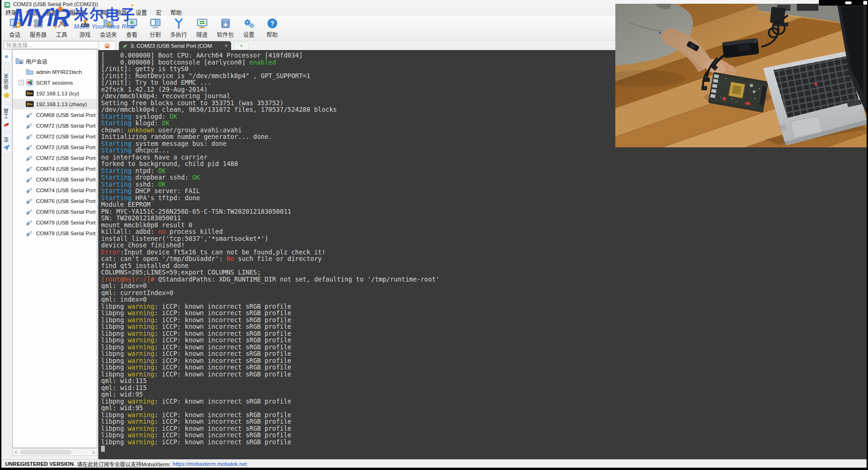  What do you see at coordinates (484, 272) in the screenshot?
I see `terminal-line: COLUMNS=205;LINES=59;export COLUMNS LINE…` at bounding box center [484, 272].